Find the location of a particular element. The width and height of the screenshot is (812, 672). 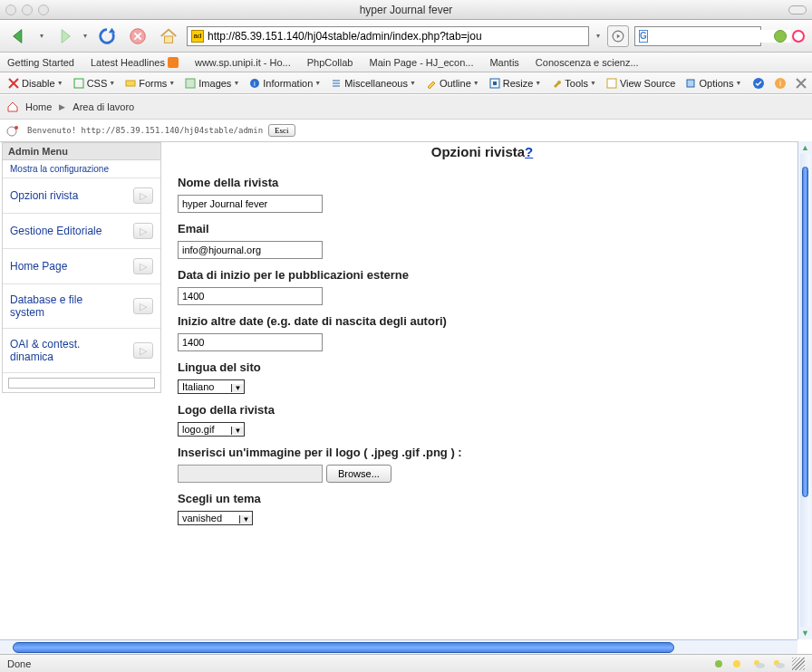

sidebar-item-database-filesystem: Database e file system▷ is located at coordinates (82, 306).